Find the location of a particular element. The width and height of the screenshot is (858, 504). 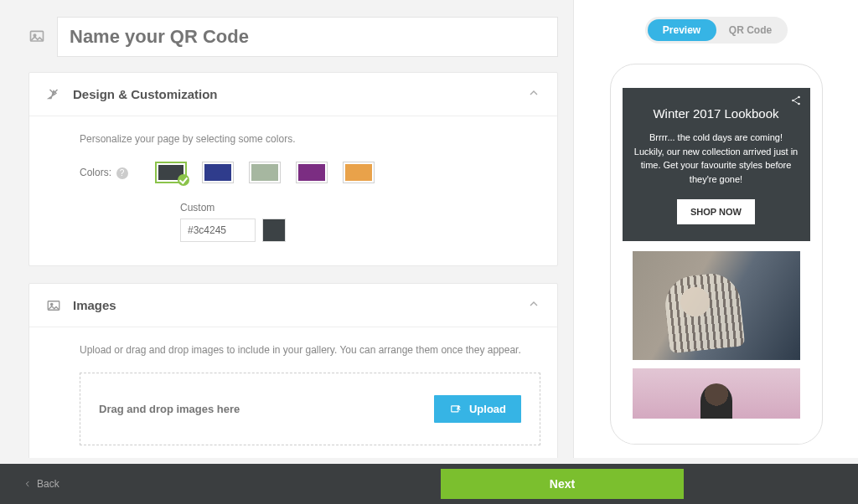

upload-icon is located at coordinates (456, 409).